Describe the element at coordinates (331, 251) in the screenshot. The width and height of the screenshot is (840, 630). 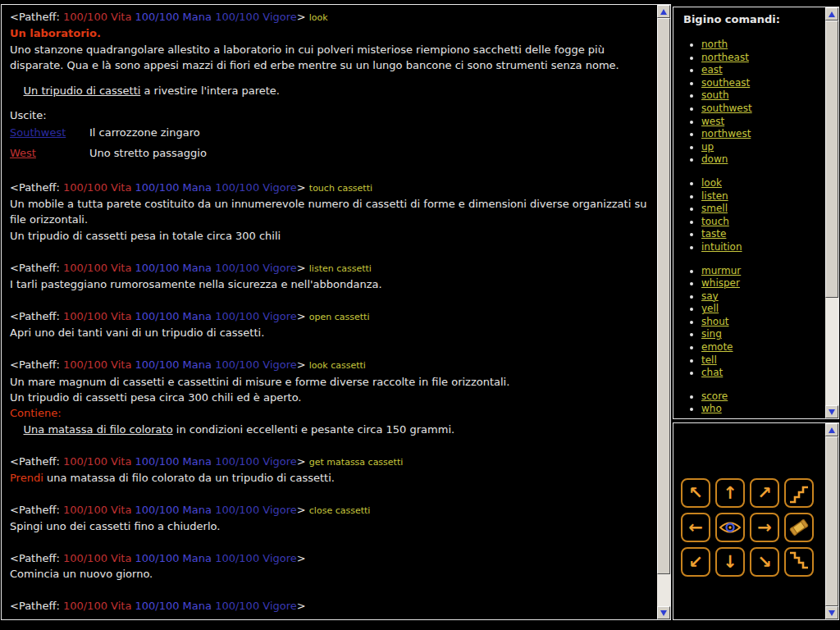
I see `log-blank-line` at that location.